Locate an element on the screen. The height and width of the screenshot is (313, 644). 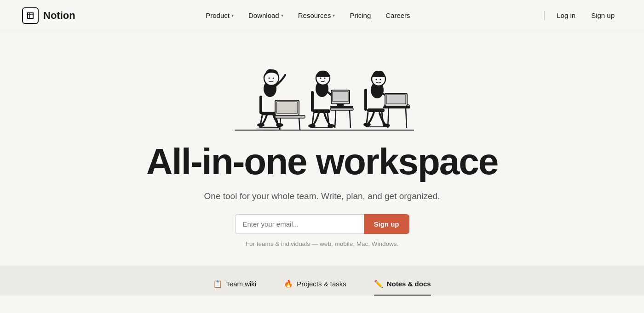
tab-emoji: ✏️ is located at coordinates (379, 284).